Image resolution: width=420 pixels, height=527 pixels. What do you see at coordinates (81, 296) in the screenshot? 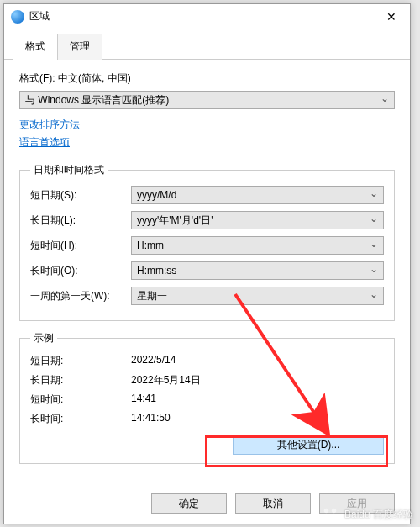
I see `first-day-label: 一周的第一天(W):` at bounding box center [81, 296].